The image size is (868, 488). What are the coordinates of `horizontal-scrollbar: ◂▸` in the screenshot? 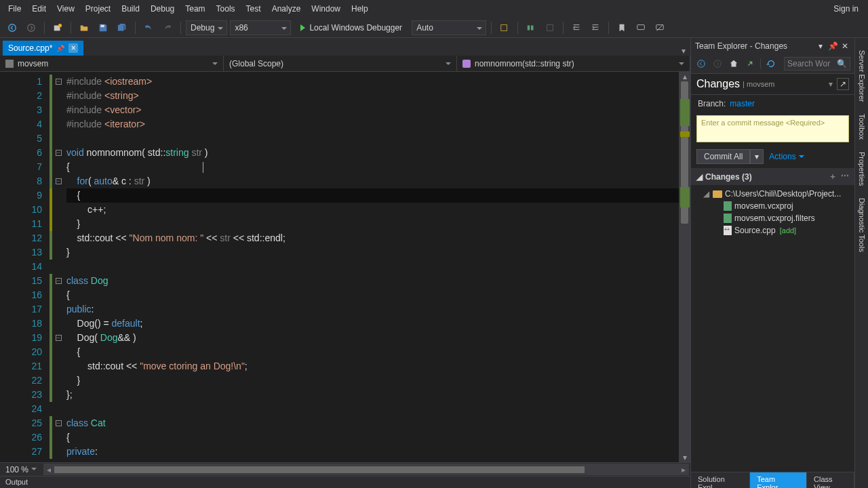 It's located at (366, 469).